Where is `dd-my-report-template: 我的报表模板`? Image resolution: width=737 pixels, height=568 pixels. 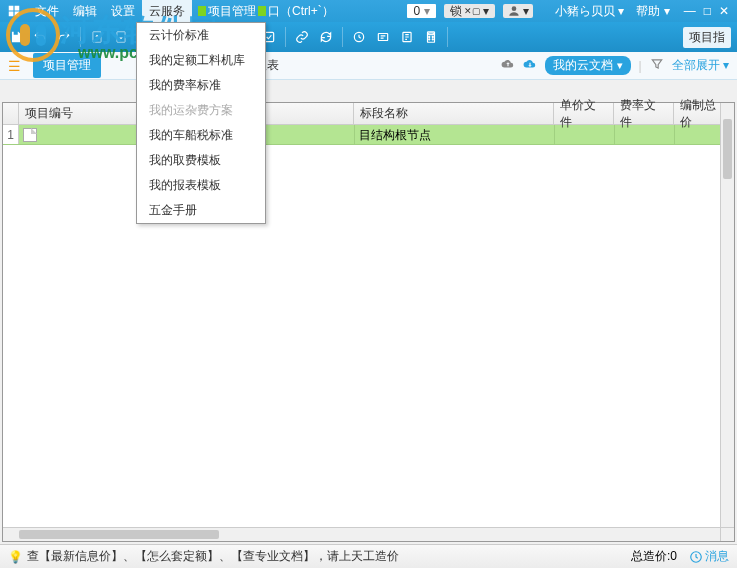
dd-my-report-template: 我的报表模板 is located at coordinates (201, 186).